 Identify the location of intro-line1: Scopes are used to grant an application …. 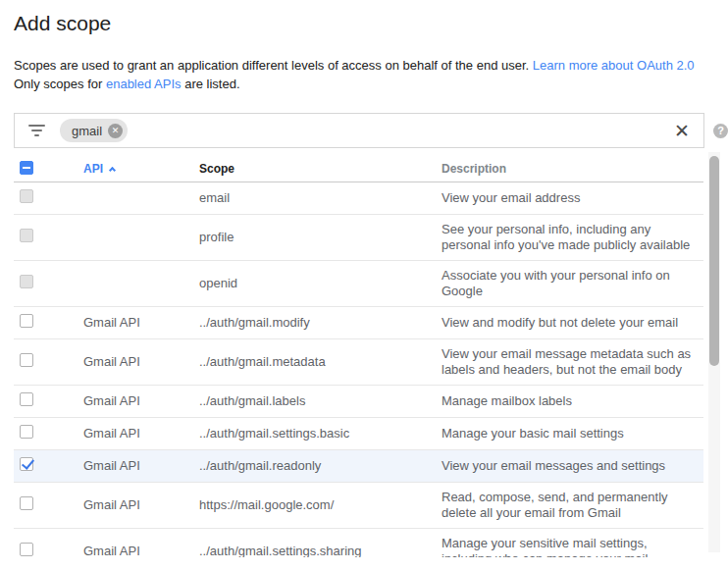
(273, 65).